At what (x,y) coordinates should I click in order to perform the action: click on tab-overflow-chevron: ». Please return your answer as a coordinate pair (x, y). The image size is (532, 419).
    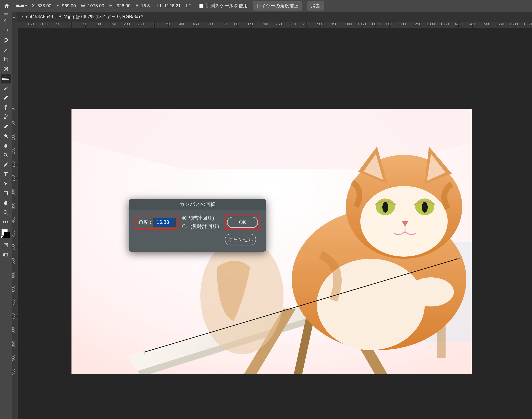
    Looking at the image, I should click on (14, 17).